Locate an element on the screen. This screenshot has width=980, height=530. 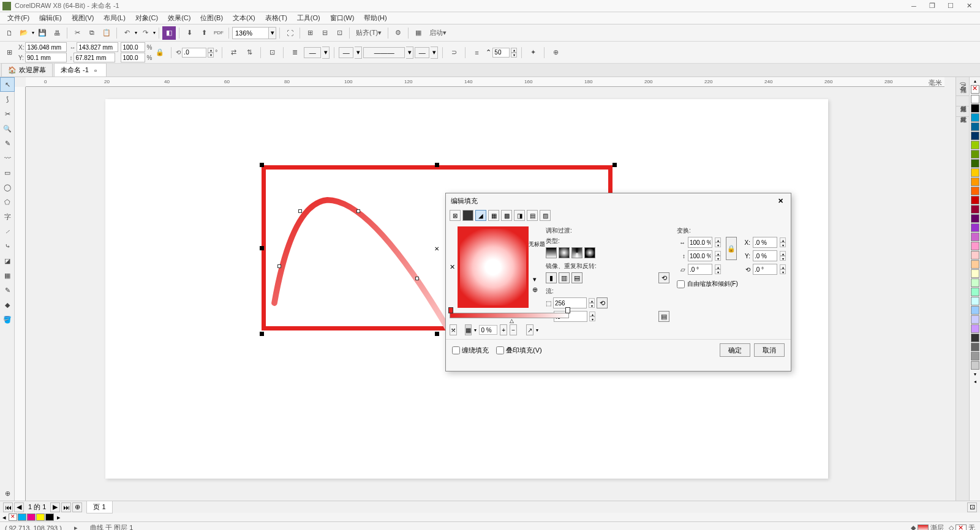
menu-view: 视图(V) is located at coordinates (83, 18).